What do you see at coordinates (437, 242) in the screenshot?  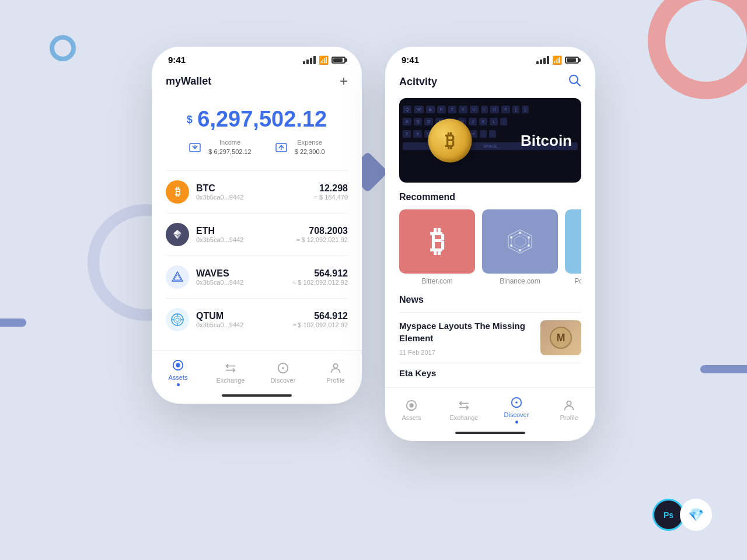 I see `bitter-image: ₿` at bounding box center [437, 242].